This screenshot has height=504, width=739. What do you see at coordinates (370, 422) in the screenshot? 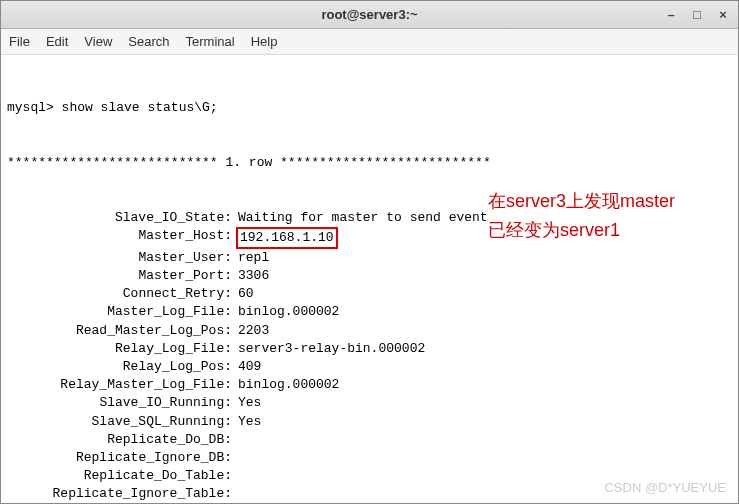
I see `field-line: Slave_SQL_Running:Yes` at bounding box center [370, 422].